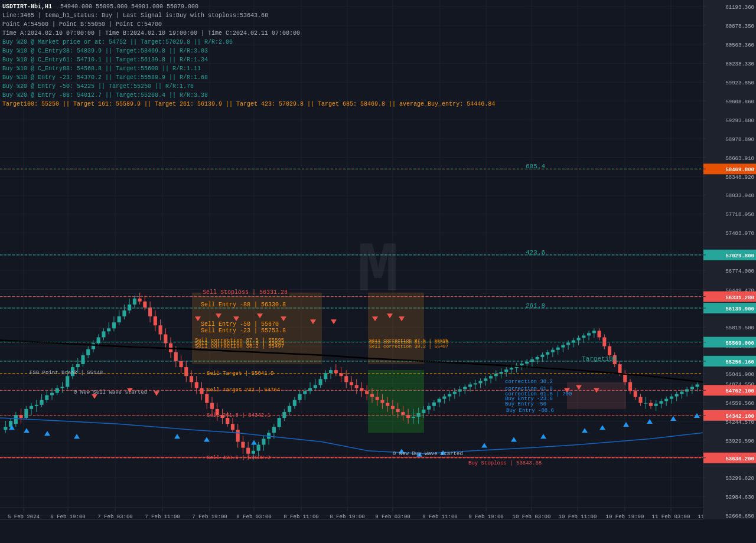 The image size is (756, 543). I want to click on buy-c38: Buy %10 @ C_Entry38: 54839.9 || Target:5…, so click(249, 51).